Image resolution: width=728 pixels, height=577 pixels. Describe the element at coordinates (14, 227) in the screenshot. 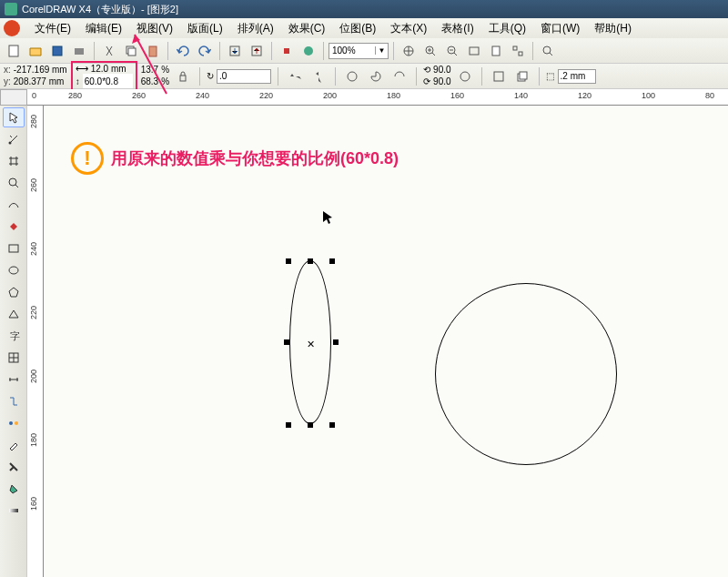

I see `smart-fill-tool` at that location.